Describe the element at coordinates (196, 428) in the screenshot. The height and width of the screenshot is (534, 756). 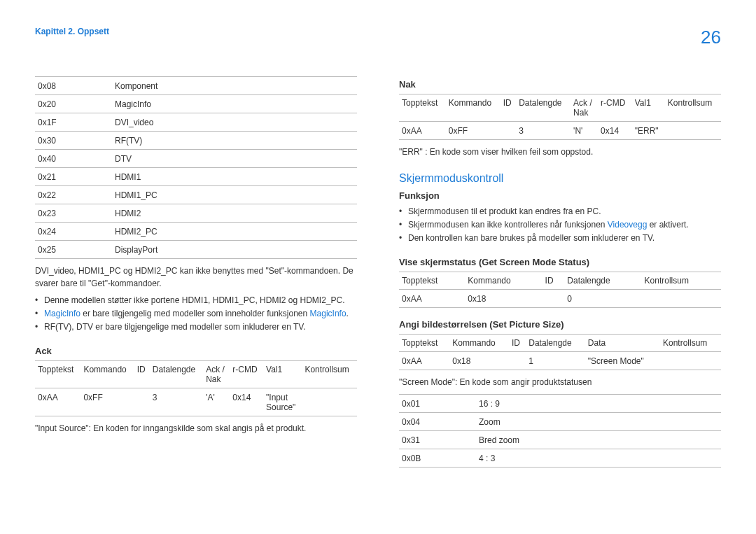
I see `input-source-note: "Input Source": En koden for inngangskil…` at that location.